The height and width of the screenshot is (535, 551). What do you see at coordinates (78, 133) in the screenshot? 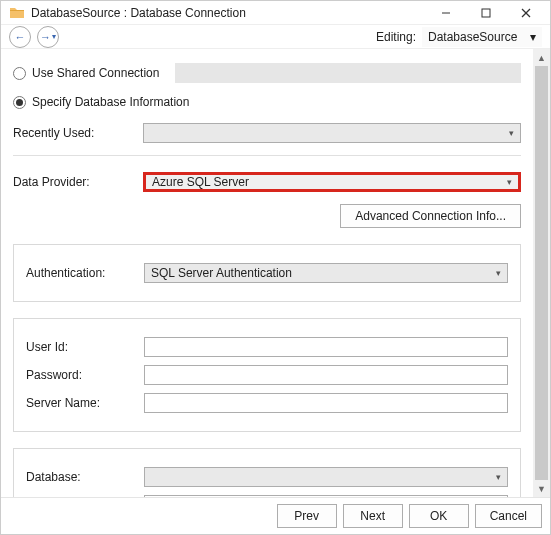
I see `recently-used-label: Recently Used:` at bounding box center [78, 133].